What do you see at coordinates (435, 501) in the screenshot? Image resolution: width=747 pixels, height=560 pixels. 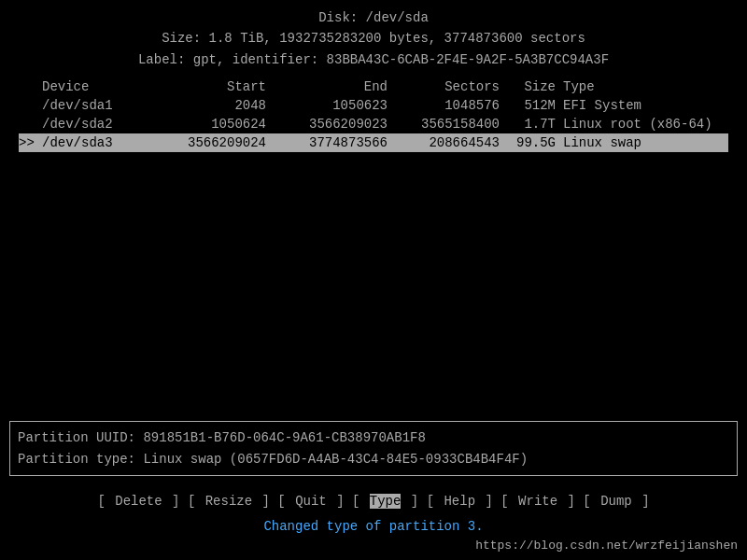 I see `btn-help-bracket-open: [` at bounding box center [435, 501].